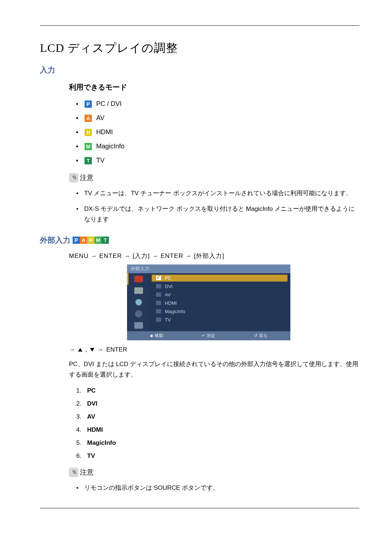 Image resolution: width=392 pixels, height=554 pixels. What do you see at coordinates (200, 48) in the screenshot?
I see `page-title: LCD ディスプレイの調整` at bounding box center [200, 48].